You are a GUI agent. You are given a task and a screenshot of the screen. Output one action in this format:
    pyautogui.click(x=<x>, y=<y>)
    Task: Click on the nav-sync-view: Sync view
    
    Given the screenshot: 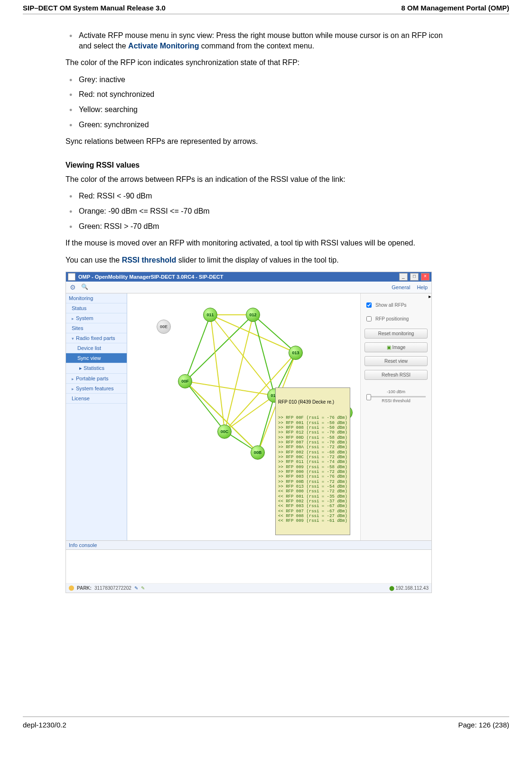 What is the action you would take?
    pyautogui.click(x=96, y=358)
    